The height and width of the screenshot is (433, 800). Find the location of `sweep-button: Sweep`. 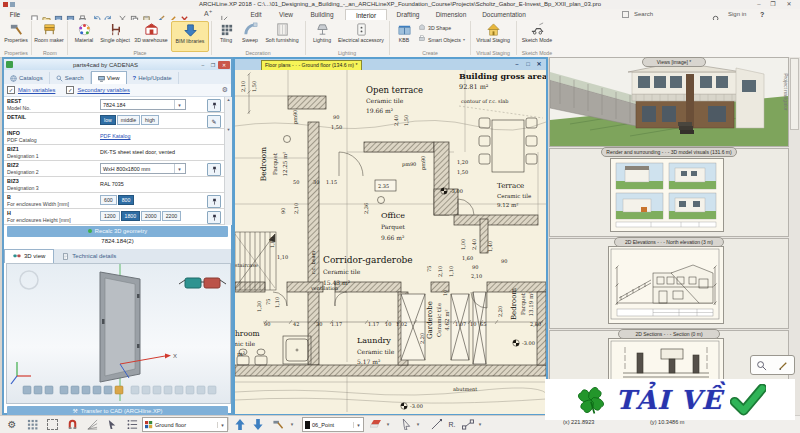

sweep-button: Sweep is located at coordinates (250, 36).